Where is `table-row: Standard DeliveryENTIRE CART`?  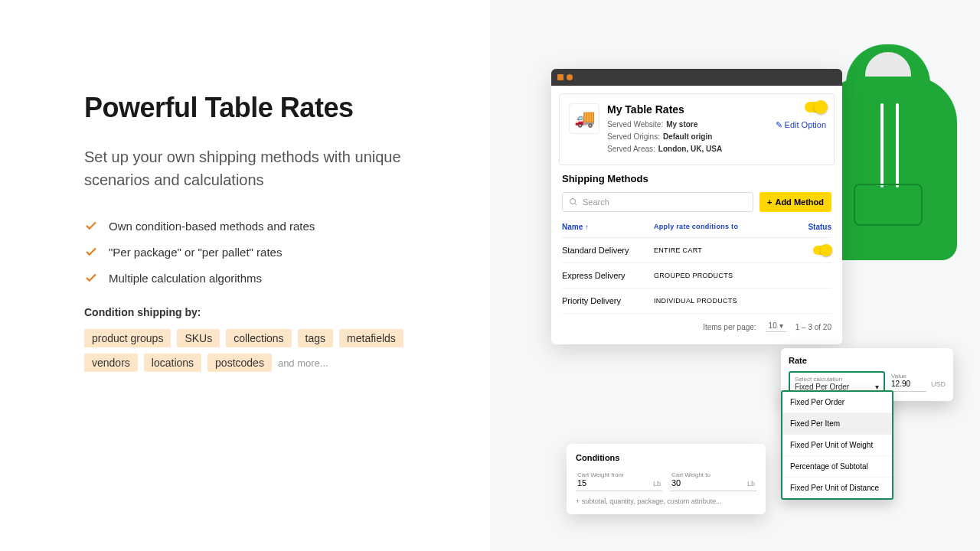 table-row: Standard DeliveryENTIRE CART is located at coordinates (697, 251).